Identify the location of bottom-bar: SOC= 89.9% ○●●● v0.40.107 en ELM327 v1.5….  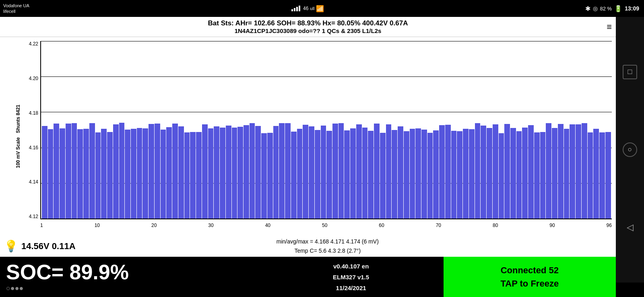
(308, 277).